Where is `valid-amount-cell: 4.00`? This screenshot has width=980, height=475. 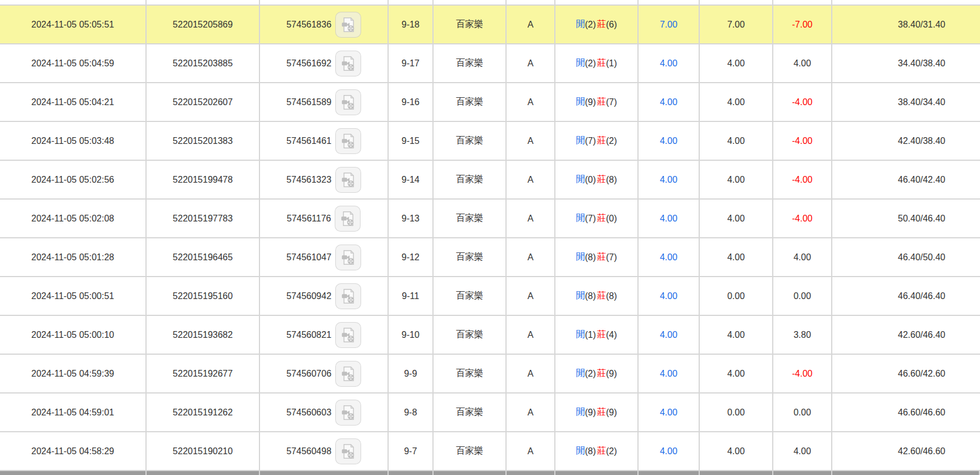
valid-amount-cell: 4.00 is located at coordinates (737, 180).